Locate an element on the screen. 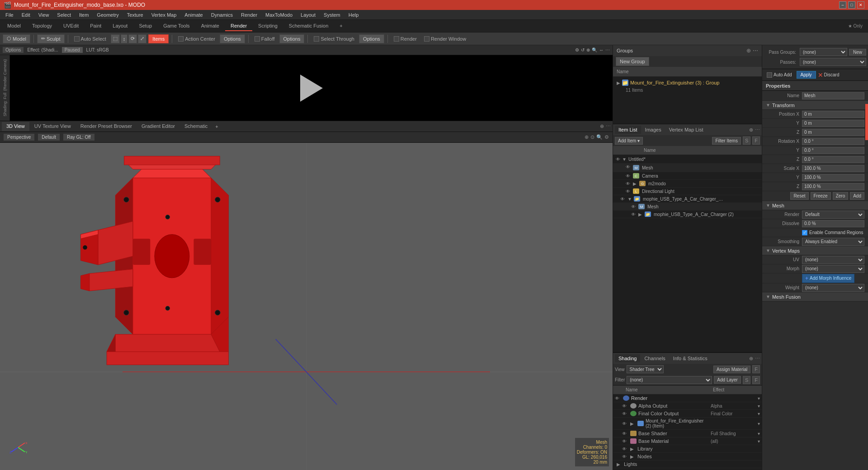 The height and width of the screenshot is (470, 868). options-btn-1: Options is located at coordinates (232, 39).